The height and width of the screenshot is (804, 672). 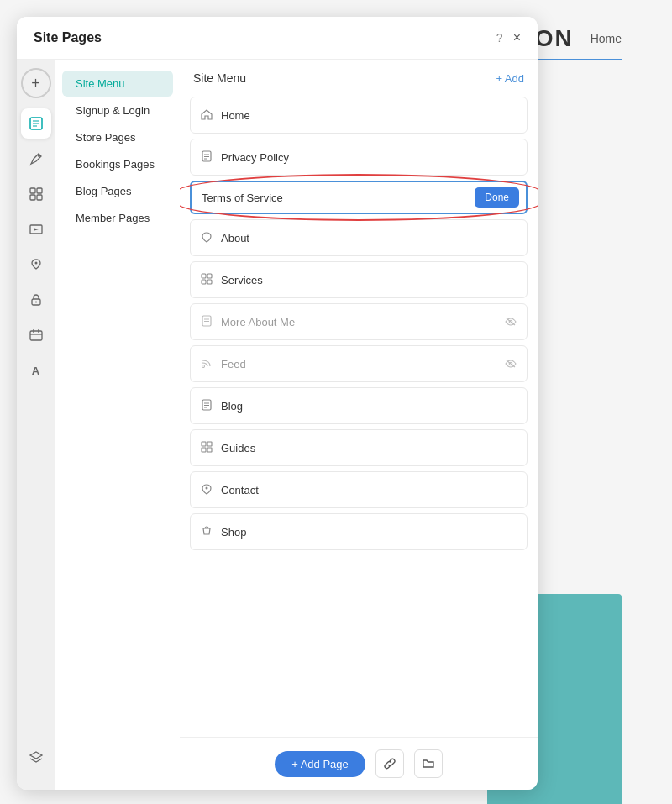 What do you see at coordinates (207, 239) in the screenshot?
I see `about-icon` at bounding box center [207, 239].